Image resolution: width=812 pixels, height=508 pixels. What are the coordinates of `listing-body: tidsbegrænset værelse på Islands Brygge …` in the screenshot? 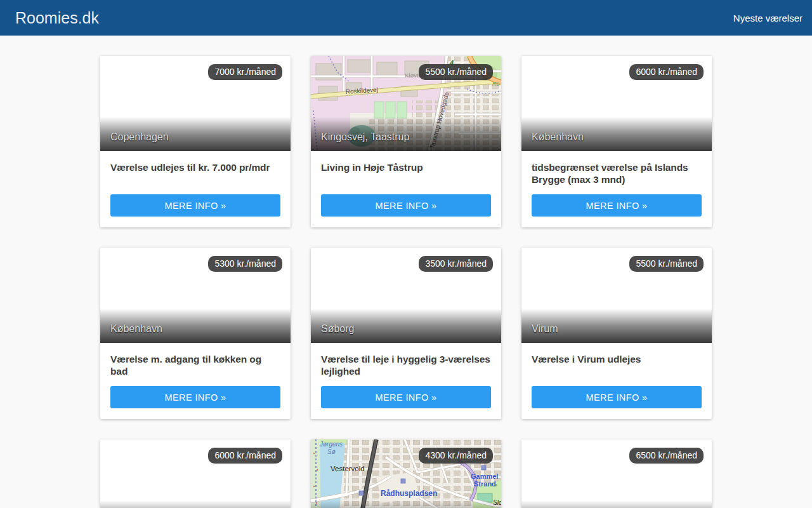 It's located at (617, 189).